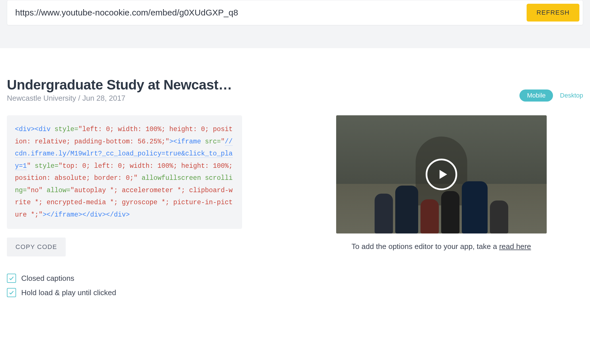  Describe the element at coordinates (86, 215) in the screenshot. I see `code-token: ></iframe></div></div>` at that location.